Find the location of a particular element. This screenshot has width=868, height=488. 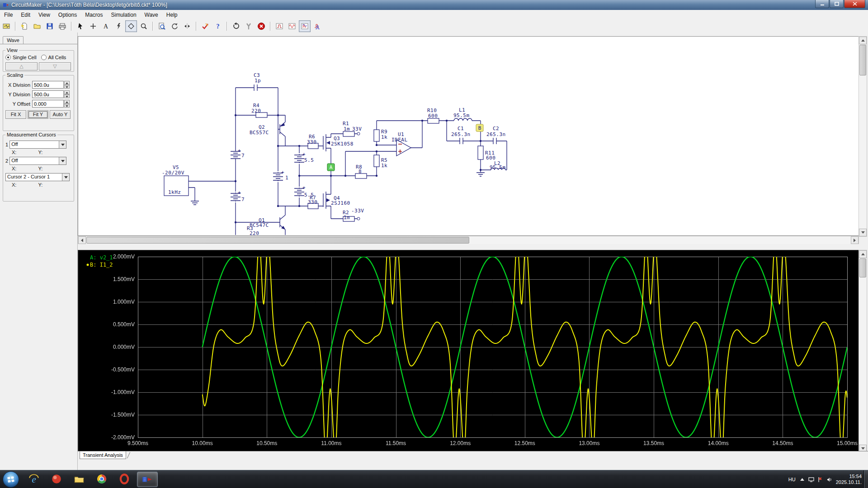

component-r1 is located at coordinates (349, 134).